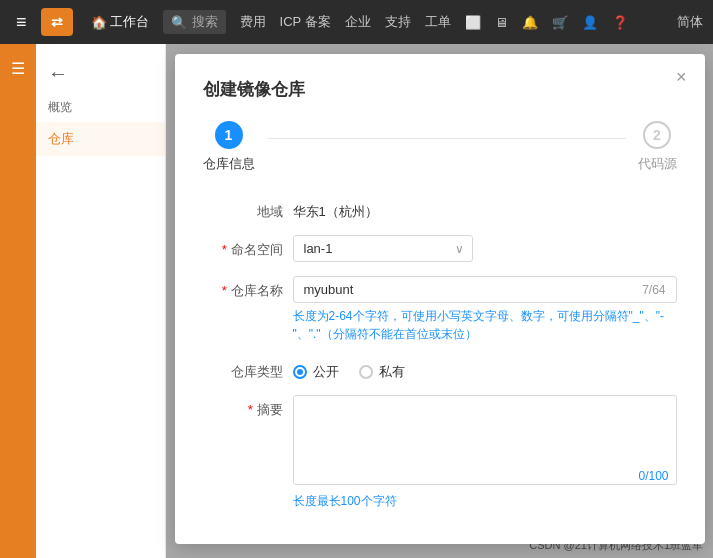  What do you see at coordinates (243, 407) in the screenshot?
I see `summary-label: 摘要` at bounding box center [243, 407].